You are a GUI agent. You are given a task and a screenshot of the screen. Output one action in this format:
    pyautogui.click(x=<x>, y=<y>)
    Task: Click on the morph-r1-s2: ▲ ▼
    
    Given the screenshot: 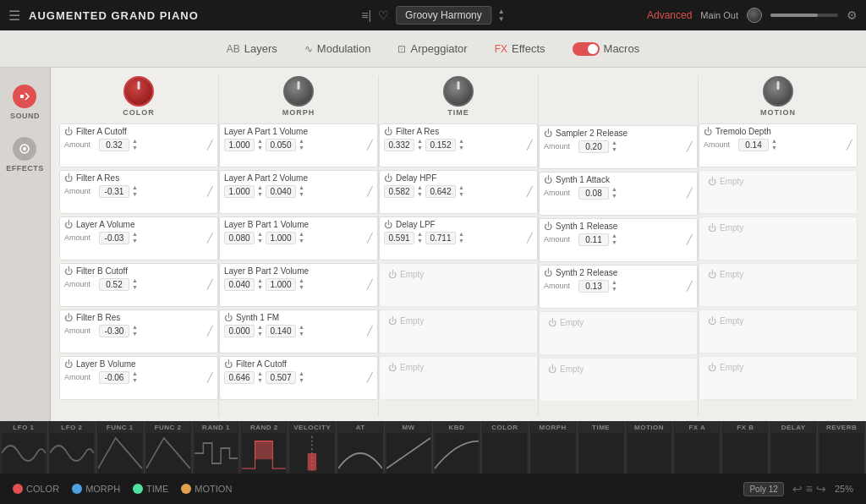 What is the action you would take?
    pyautogui.click(x=301, y=145)
    